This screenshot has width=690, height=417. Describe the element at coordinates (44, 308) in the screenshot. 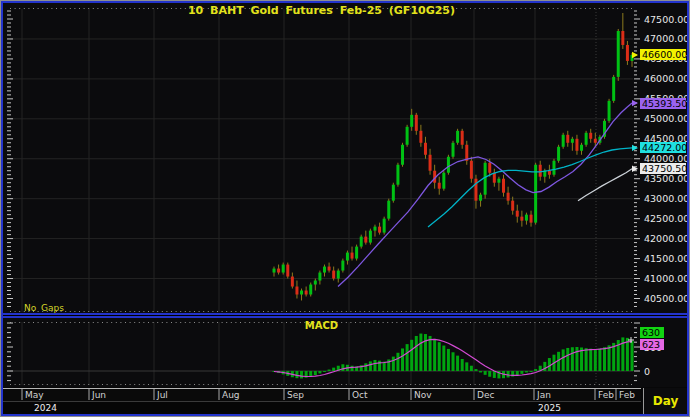

I see `no-gaps-mode-label: No Gaps` at that location.